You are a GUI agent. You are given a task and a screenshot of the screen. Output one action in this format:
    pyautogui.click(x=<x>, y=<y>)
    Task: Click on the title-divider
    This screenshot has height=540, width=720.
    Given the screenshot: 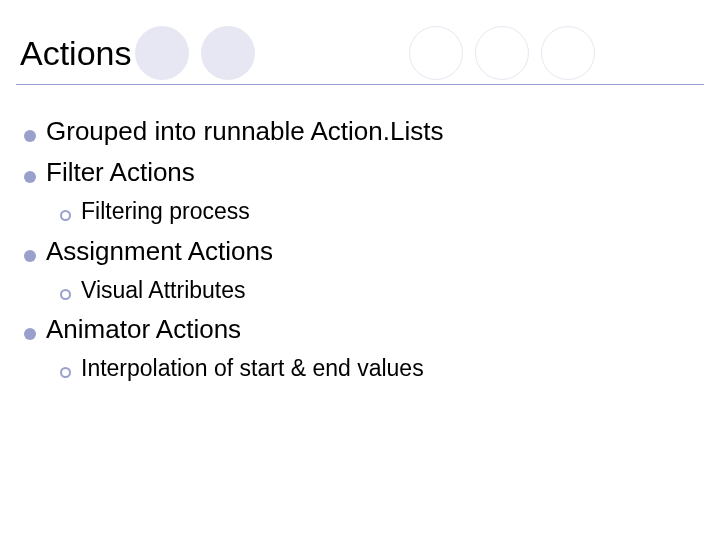 What is the action you would take?
    pyautogui.click(x=360, y=84)
    